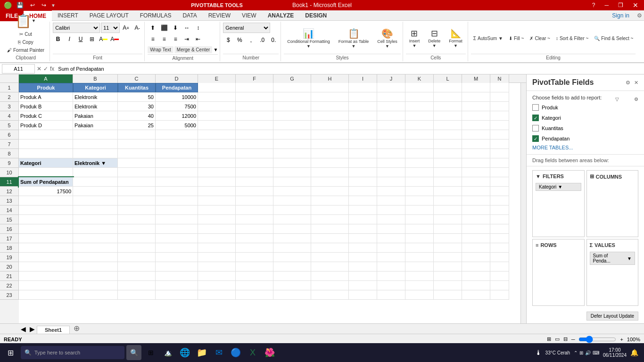 The image size is (644, 362). What do you see at coordinates (9, 229) in the screenshot?
I see `row-header-16: 16` at bounding box center [9, 229].